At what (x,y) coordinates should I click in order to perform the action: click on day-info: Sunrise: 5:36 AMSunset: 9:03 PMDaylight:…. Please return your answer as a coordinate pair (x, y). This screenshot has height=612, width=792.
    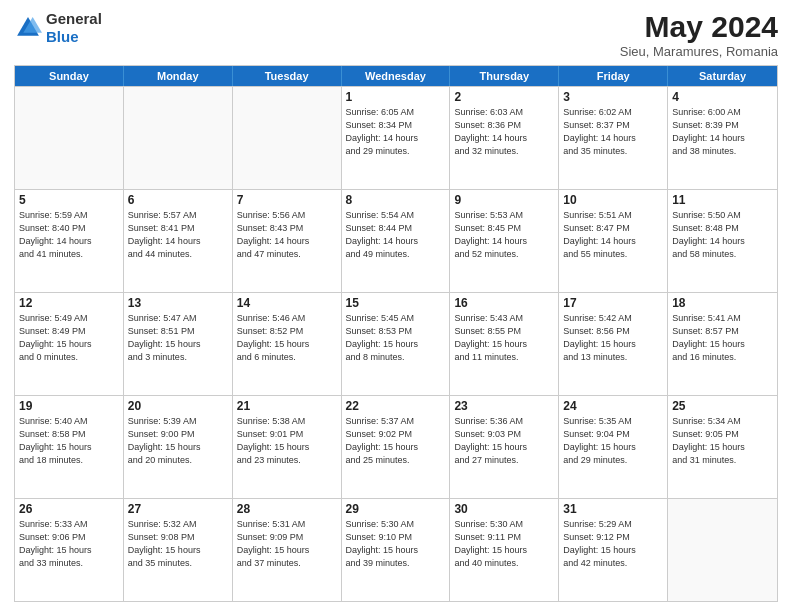
    Looking at the image, I should click on (504, 441).